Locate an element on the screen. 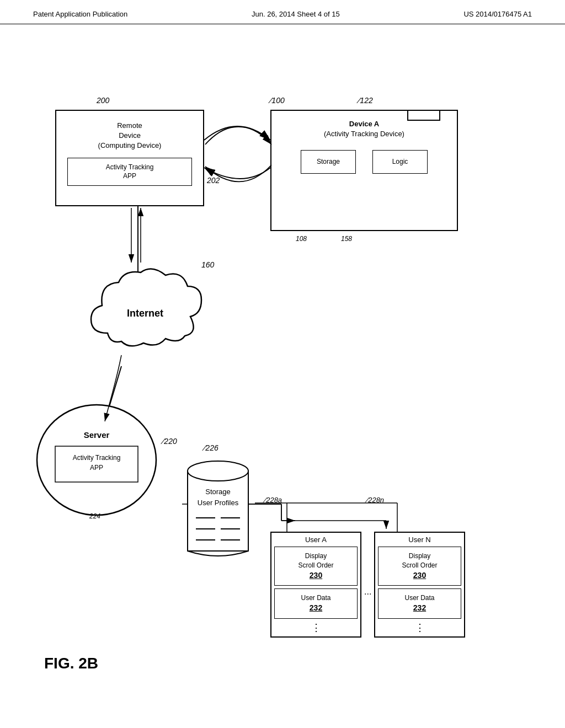 This screenshot has height=728, width=565. remote-device-box: Remote Device (Computing Device) Activit… is located at coordinates (130, 158).